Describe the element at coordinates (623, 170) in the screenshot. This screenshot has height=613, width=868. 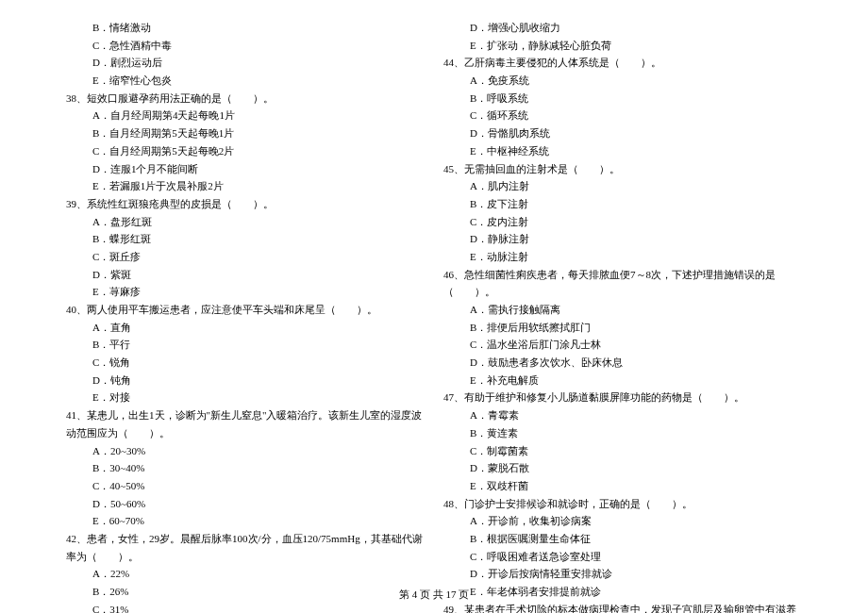
I see `question-text: 45、无需抽回血的注射术是（ ）。` at that location.